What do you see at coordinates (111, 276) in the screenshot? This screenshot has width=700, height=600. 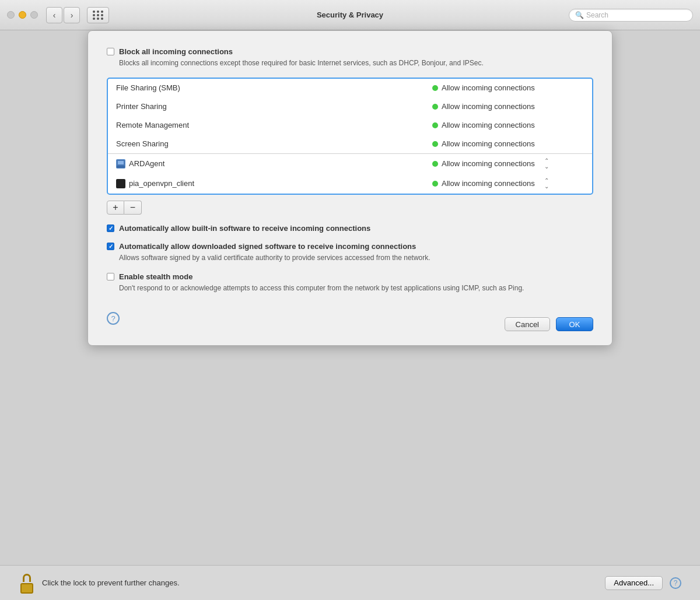 I see `stealth-checkbox` at bounding box center [111, 276].